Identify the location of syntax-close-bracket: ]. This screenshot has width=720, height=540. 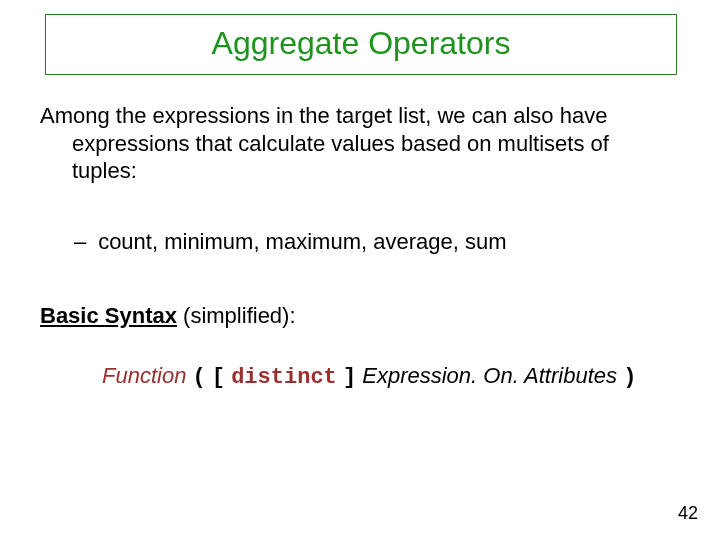
(350, 378).